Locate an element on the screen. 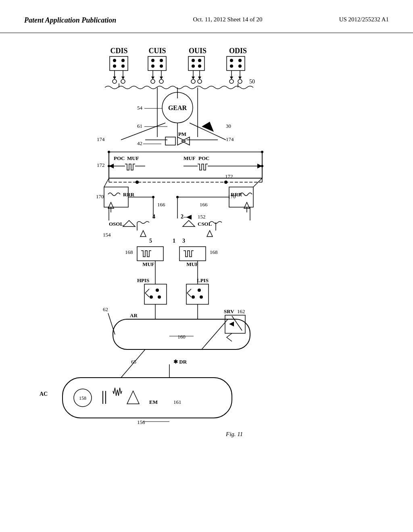 The width and height of the screenshot is (413, 532). num160-label: 160 is located at coordinates (181, 337).